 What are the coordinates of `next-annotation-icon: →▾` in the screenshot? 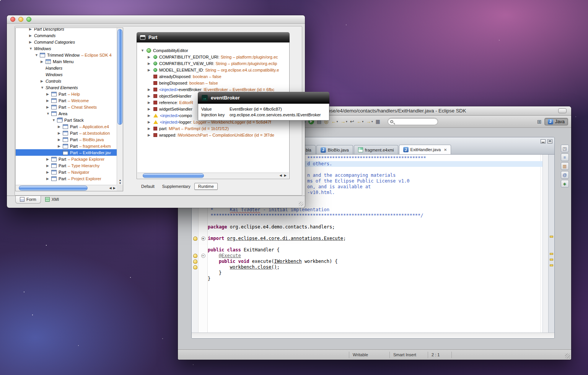 It's located at (344, 122).